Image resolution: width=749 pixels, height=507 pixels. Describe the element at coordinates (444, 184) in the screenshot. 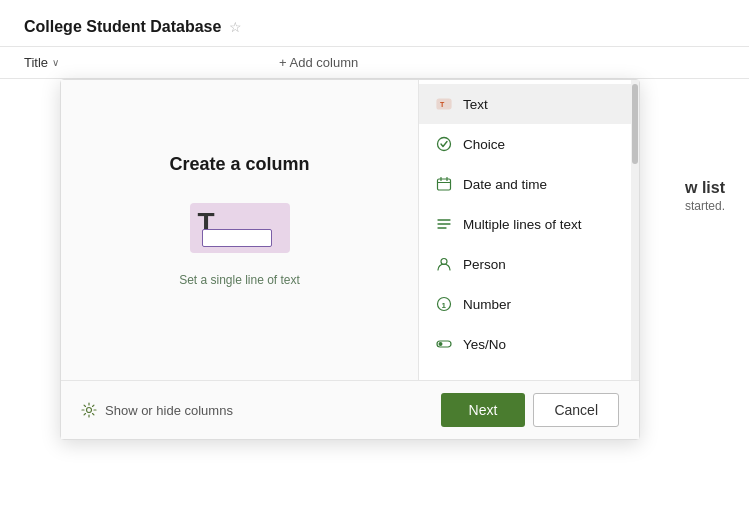

I see `datetime-type-icon` at that location.